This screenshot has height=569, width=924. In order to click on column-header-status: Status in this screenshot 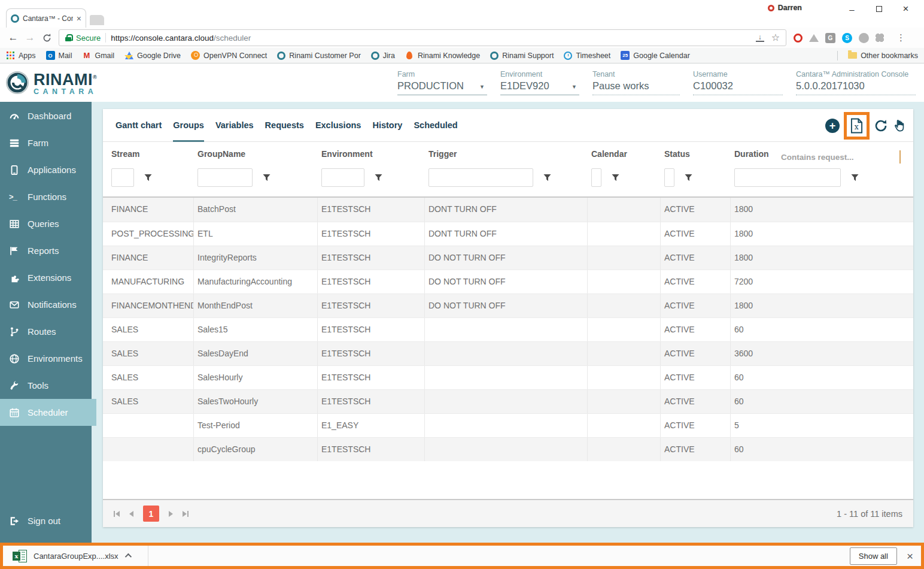, I will do `click(695, 169)`.